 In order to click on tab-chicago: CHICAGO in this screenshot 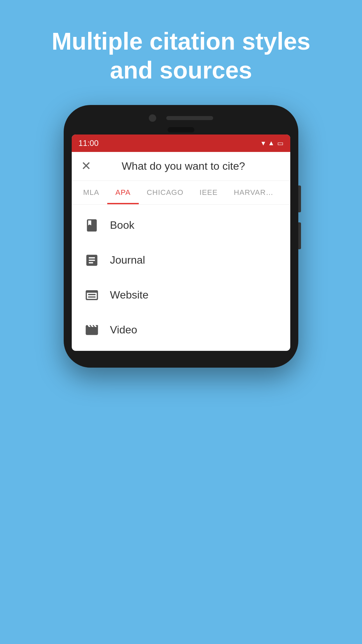, I will do `click(165, 193)`.